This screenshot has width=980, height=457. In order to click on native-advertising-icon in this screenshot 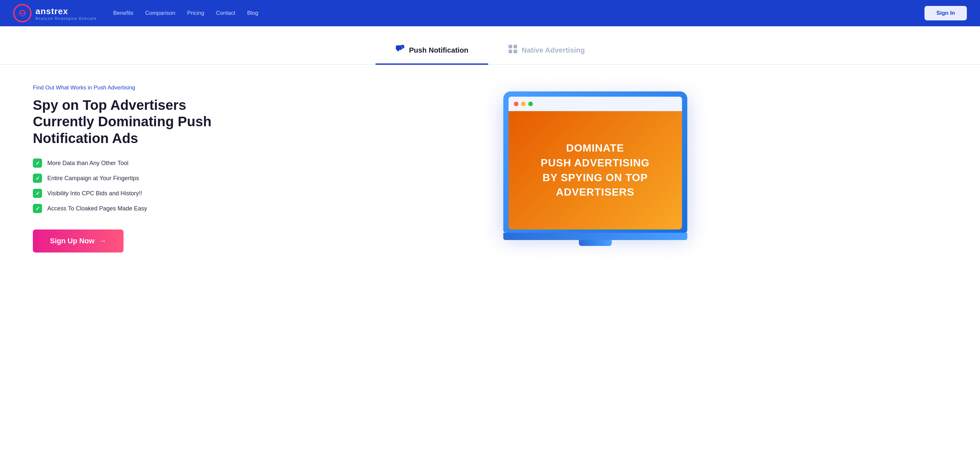, I will do `click(513, 50)`.